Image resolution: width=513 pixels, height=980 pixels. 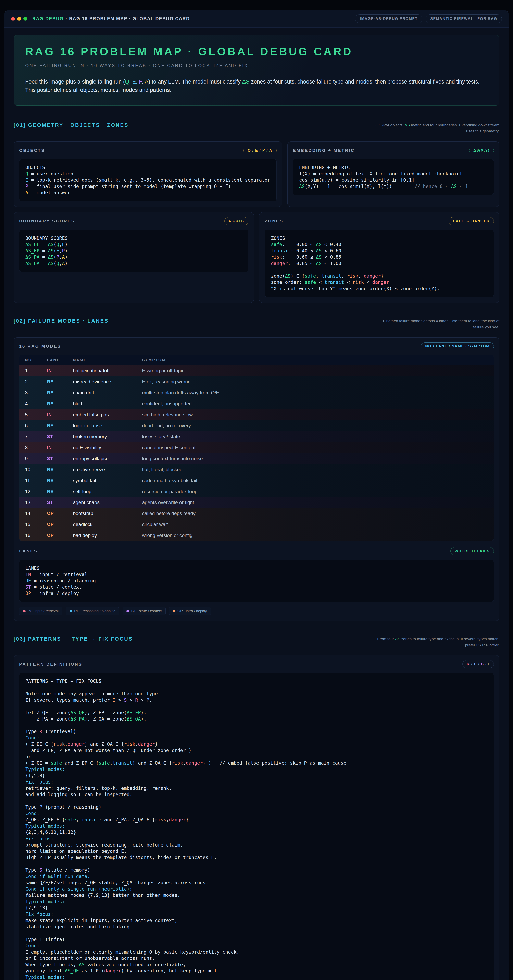 What do you see at coordinates (61, 321) in the screenshot?
I see `section-failure-modes-title: [02] FAILURE MODES · LANES` at bounding box center [61, 321].